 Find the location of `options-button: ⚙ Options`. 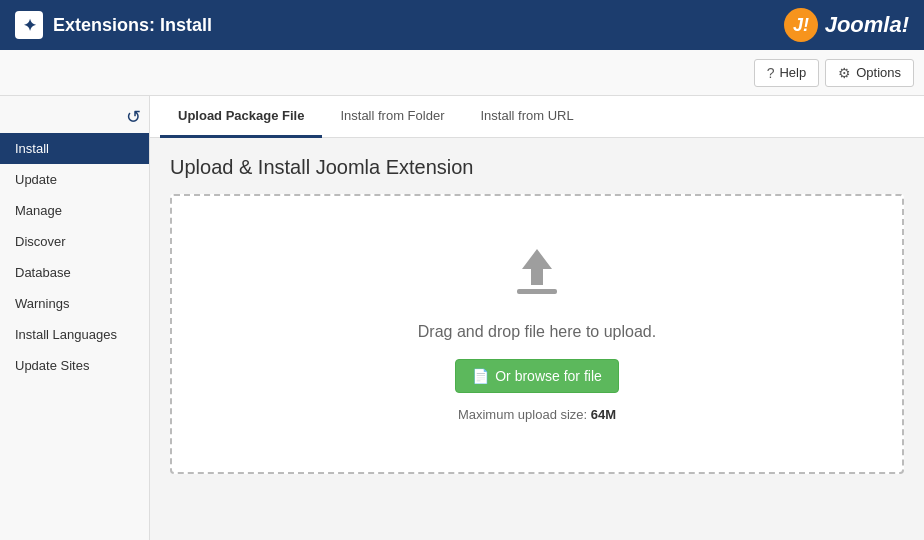

options-button: ⚙ Options is located at coordinates (870, 73).